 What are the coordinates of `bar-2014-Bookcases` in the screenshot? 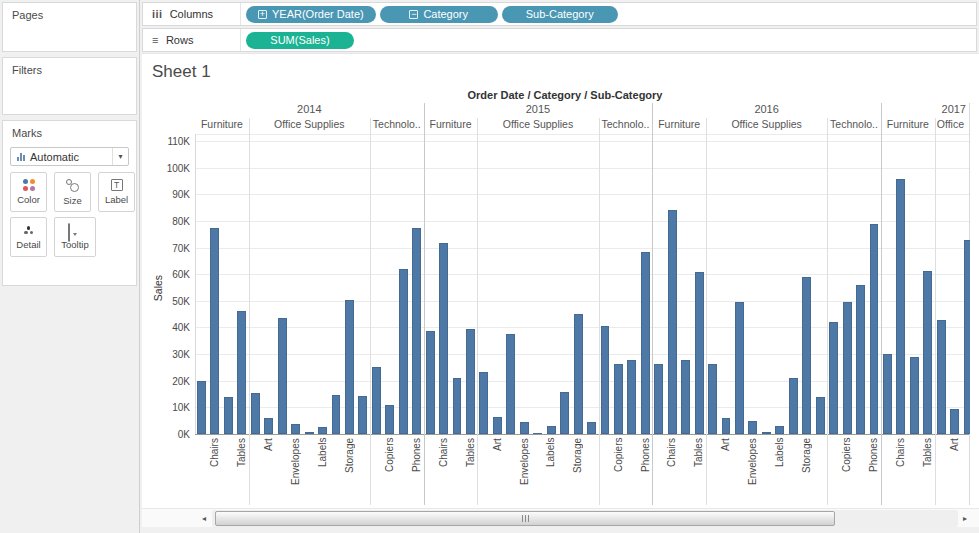 It's located at (202, 408).